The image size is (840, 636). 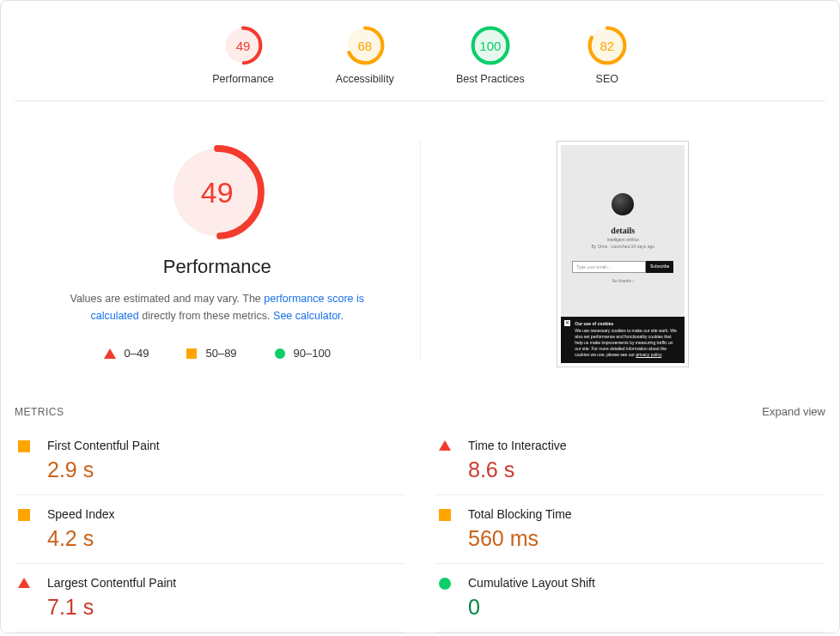 I want to click on score-legend: 0–49 50–89 90–100, so click(x=217, y=354).